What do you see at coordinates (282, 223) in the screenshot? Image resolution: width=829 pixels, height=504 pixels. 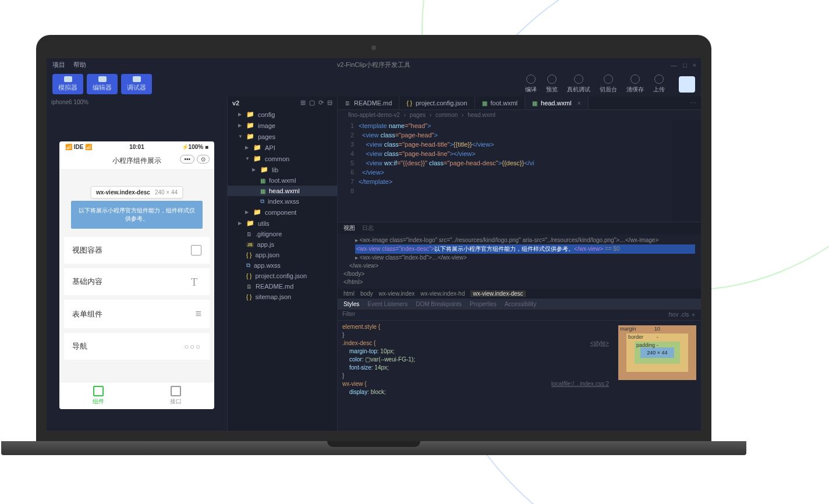 I see `folder-item: ▶📁utils` at bounding box center [282, 223].